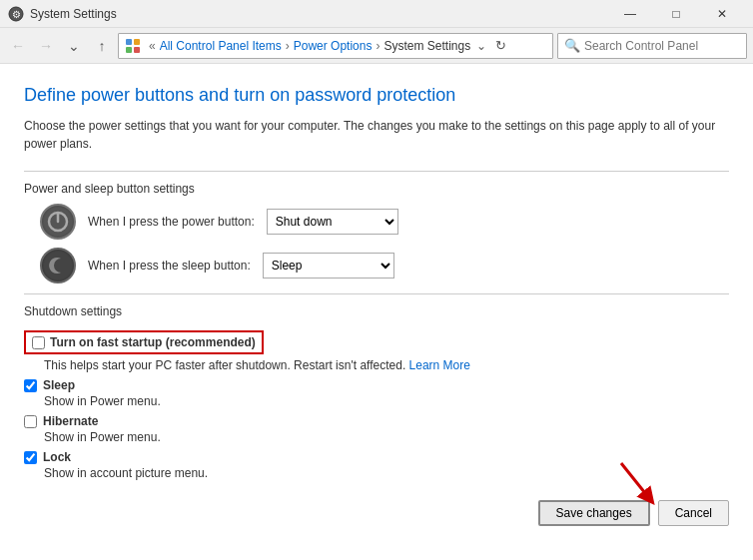 Image resolution: width=753 pixels, height=560 pixels. I want to click on red-arrow-indicator, so click(636, 483).